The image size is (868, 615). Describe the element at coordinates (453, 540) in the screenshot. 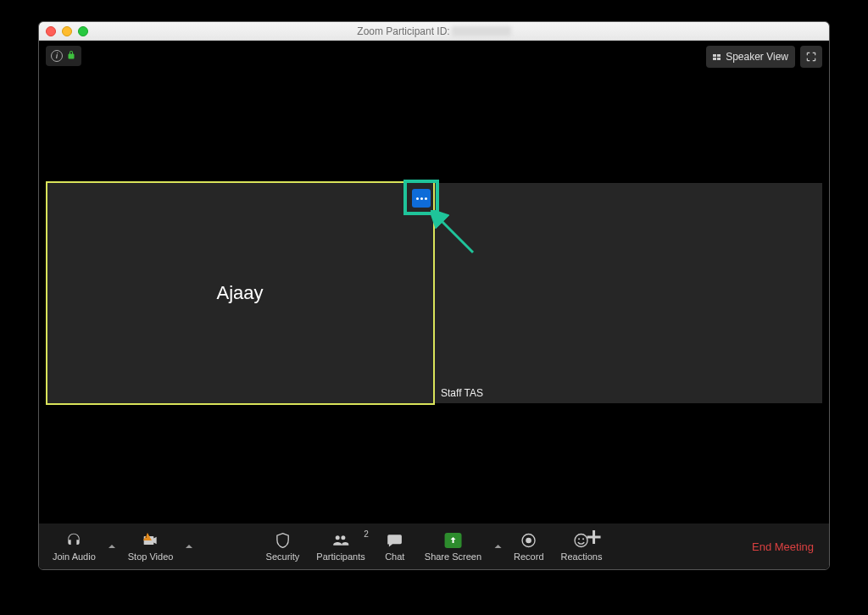

I see `share-screen-icon` at that location.